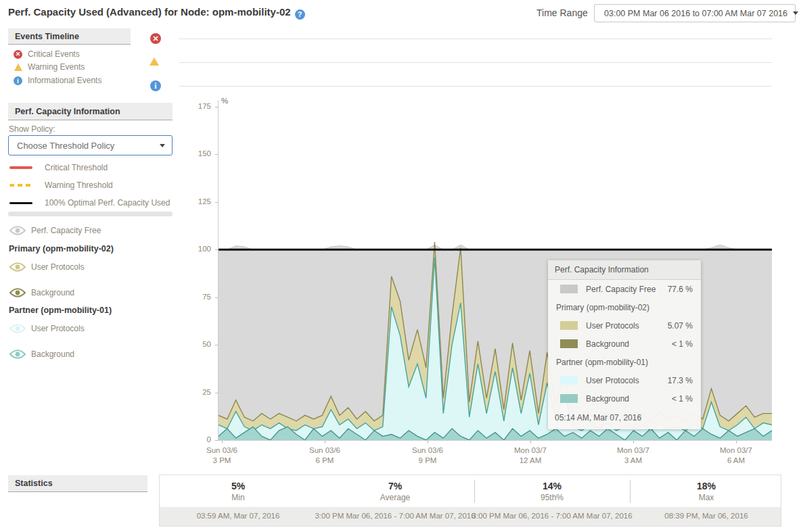 The width and height of the screenshot is (801, 532). I want to click on critical-events-lane-toggle-icon: ✕, so click(156, 39).